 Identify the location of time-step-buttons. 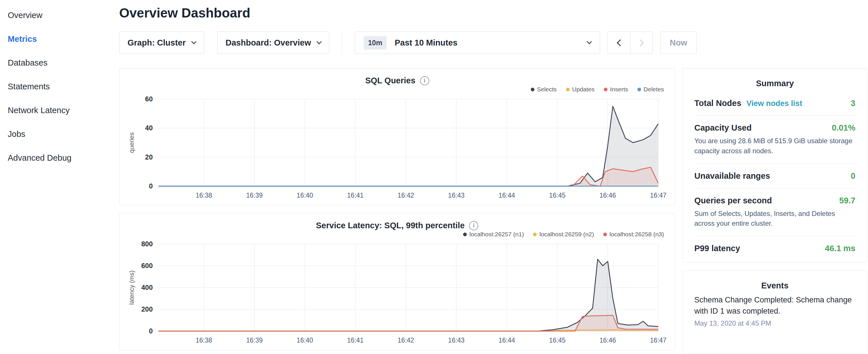
(630, 43).